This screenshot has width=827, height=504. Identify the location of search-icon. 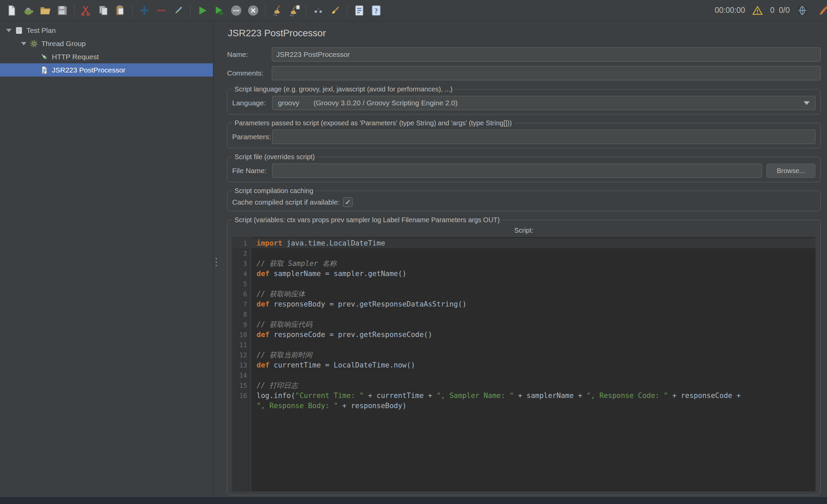
(318, 10).